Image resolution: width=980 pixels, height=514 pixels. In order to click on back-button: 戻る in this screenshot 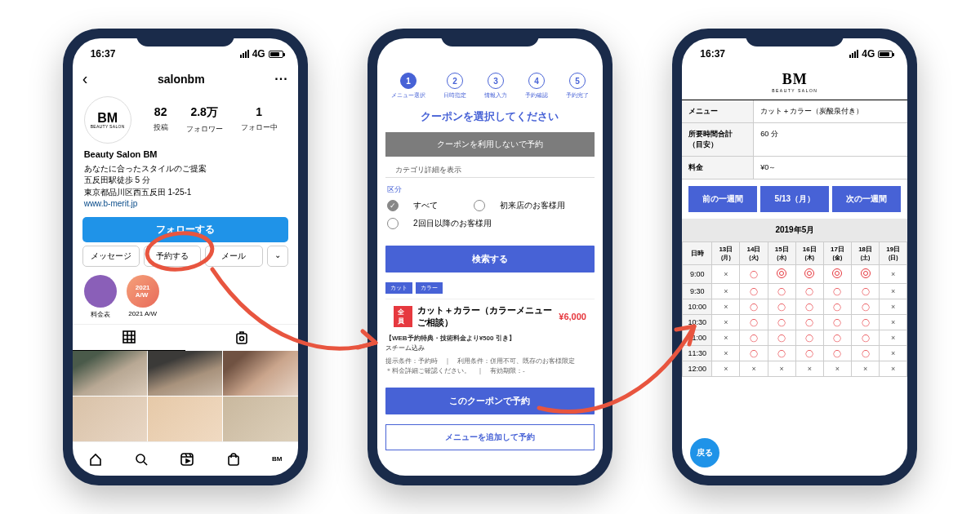, I will do `click(705, 453)`.